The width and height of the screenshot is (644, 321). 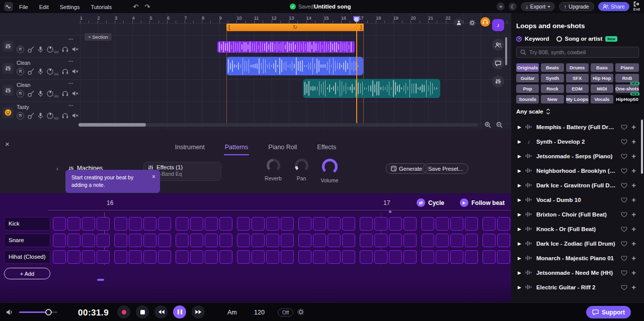 I want to click on cycle-button: ⇄ Cycle, so click(x=431, y=203).